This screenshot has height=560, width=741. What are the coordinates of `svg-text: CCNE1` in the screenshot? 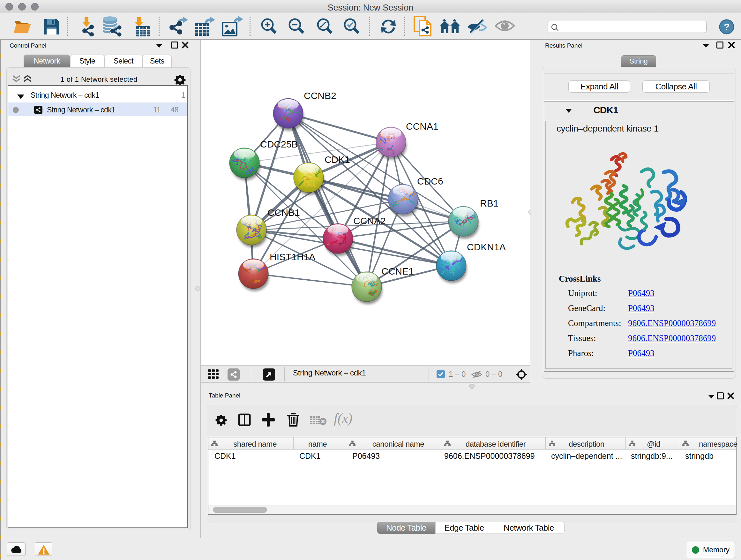 It's located at (398, 271).